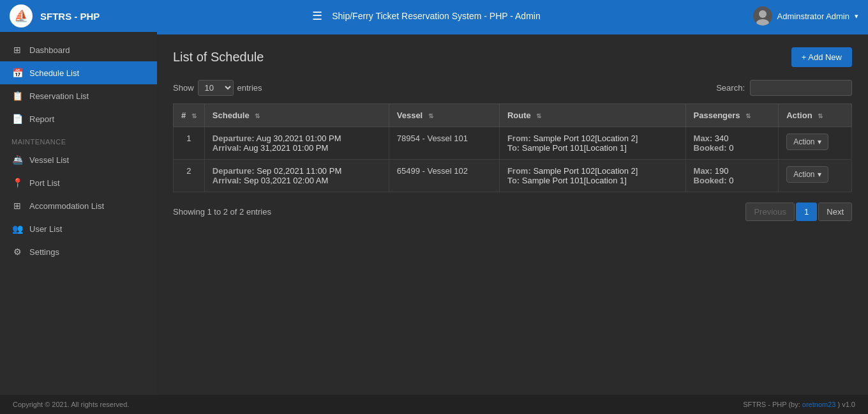 The height and width of the screenshot is (414, 868). Describe the element at coordinates (79, 73) in the screenshot. I see `sidebar-item-schedule-list: 📅 Schedule List` at that location.